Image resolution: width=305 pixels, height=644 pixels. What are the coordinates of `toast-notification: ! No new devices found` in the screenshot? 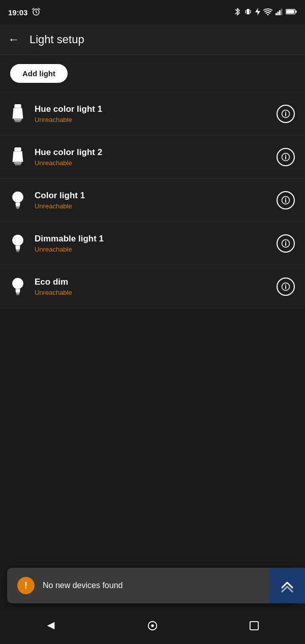 It's located at (152, 586).